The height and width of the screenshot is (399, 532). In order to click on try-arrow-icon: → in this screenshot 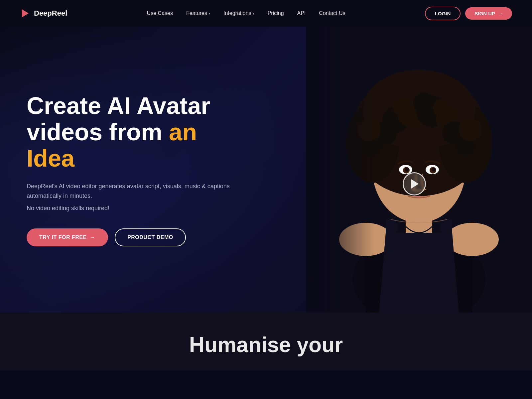, I will do `click(93, 237)`.